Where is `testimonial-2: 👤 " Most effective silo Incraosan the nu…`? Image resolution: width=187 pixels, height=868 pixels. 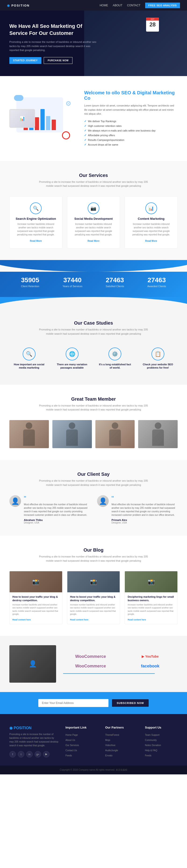 testimonial-2: 👤 " Most effective silo Incraosan the nu… is located at coordinates (137, 509).